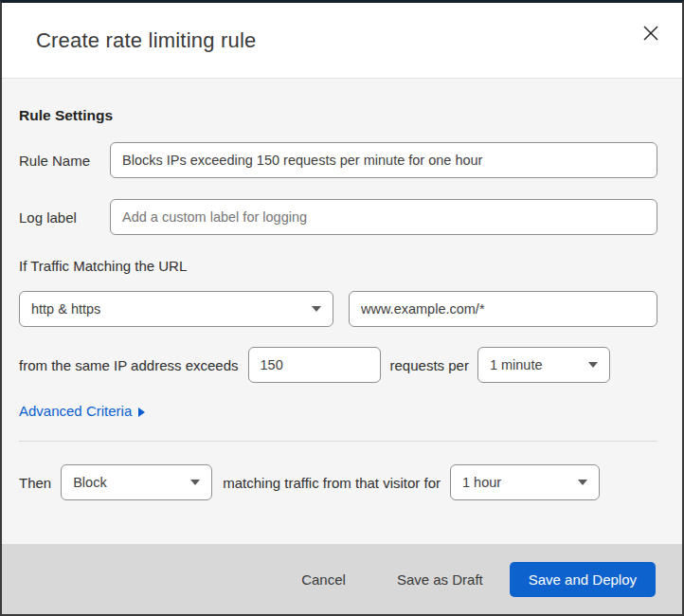 The width and height of the screenshot is (684, 616). Describe the element at coordinates (651, 34) in the screenshot. I see `close-button` at that location.